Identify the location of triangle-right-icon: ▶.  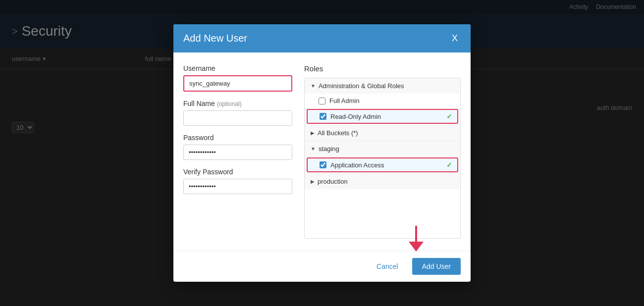
(313, 133).